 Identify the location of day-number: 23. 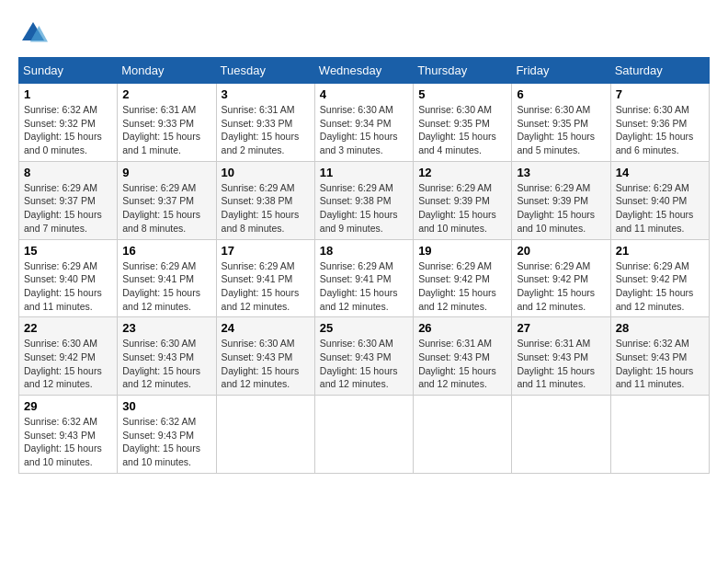
(166, 327).